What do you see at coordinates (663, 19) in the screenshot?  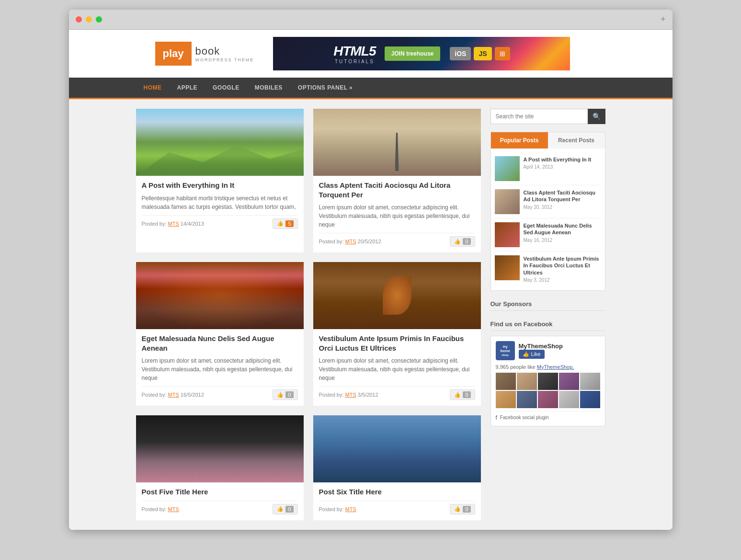 I see `browser-new-tab-btn: +` at bounding box center [663, 19].